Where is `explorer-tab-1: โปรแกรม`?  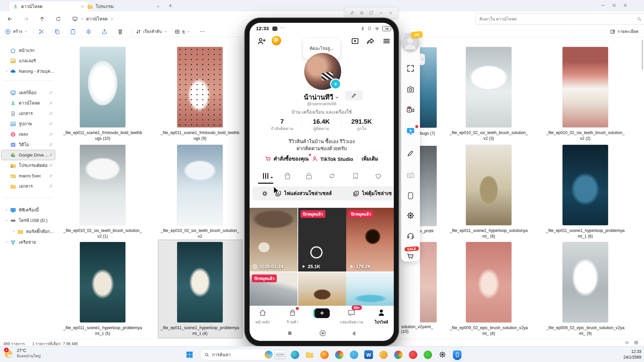 explorer-tab-1: โปรแกรม is located at coordinates (124, 6).